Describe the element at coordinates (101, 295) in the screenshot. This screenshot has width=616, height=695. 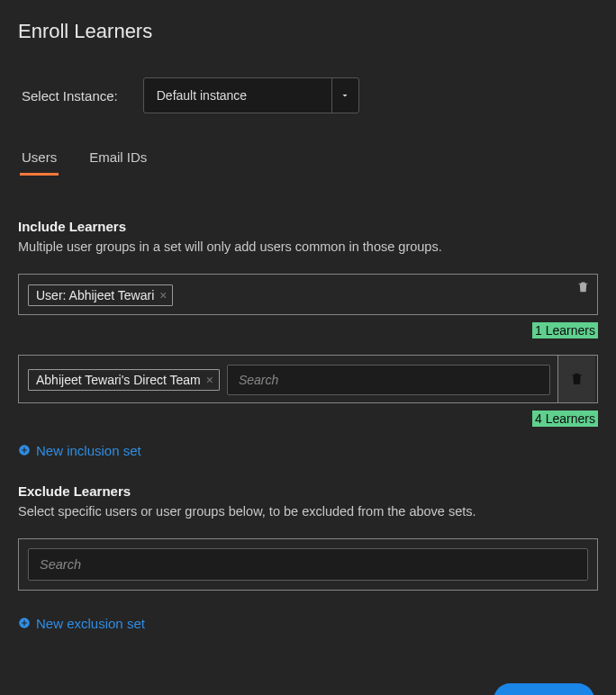
I see `user-tag: User: Abhijeet Tewari ×` at that location.